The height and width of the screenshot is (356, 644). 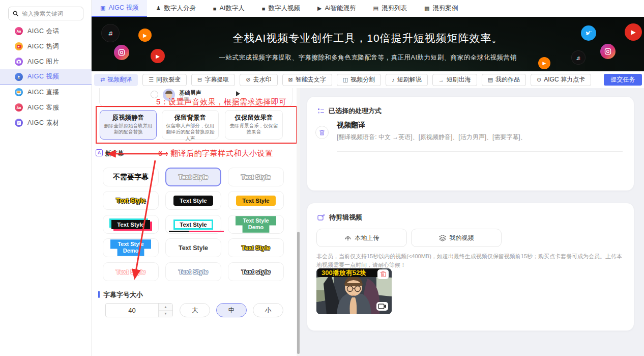 I want to click on sound-option-keep-background: 保留背景音 保留非人声部分，仅用翻译后的配音替换原始人声, so click(x=190, y=125).